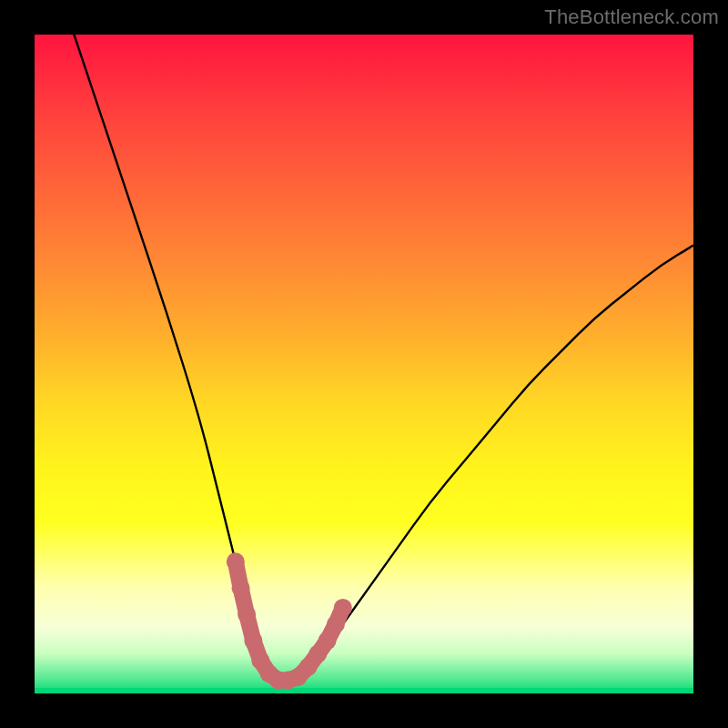 Image resolution: width=728 pixels, height=728 pixels. Describe the element at coordinates (289, 621) in the screenshot. I see `curve-markers` at that location.